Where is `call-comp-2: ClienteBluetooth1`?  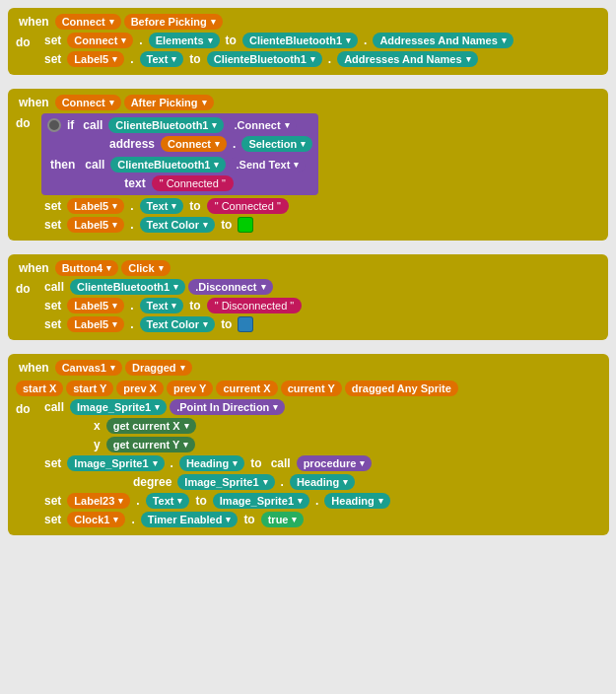
call-comp-2: ClienteBluetooth1 is located at coordinates (166, 125).